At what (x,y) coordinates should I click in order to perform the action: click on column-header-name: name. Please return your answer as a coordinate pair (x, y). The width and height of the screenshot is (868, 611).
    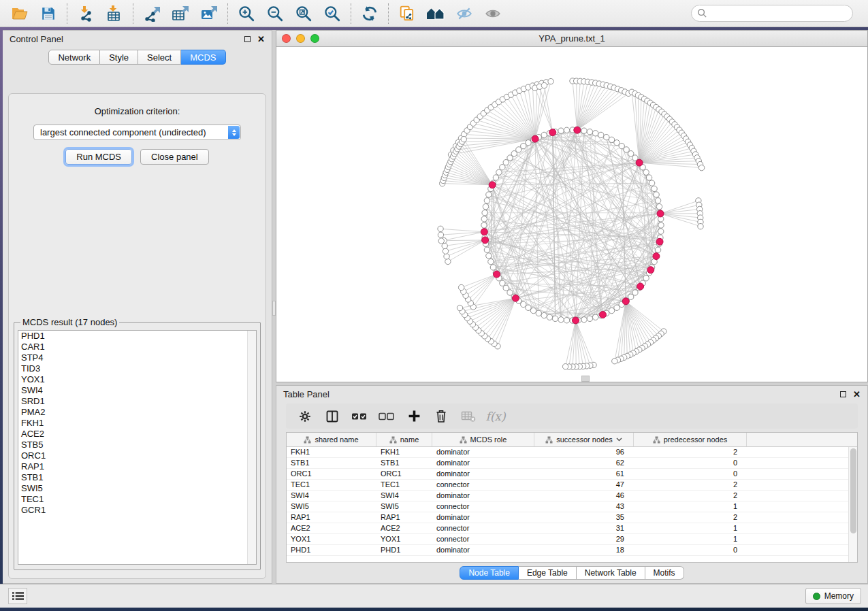
    Looking at the image, I should click on (404, 440).